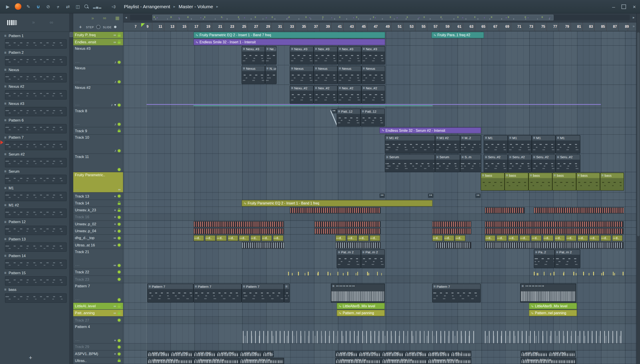 The image size is (640, 364). Describe the element at coordinates (353, 18) in the screenshot. I see `scrollbar-thumb-minimap` at that location.